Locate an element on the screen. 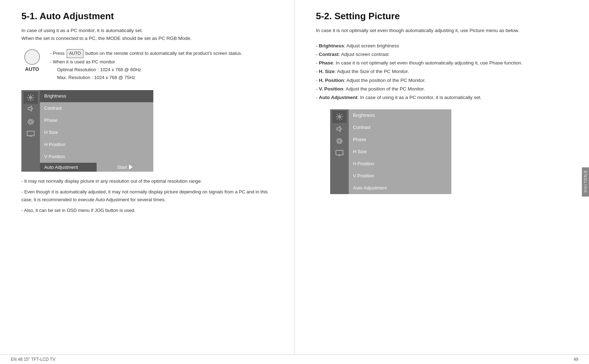  press-text: - Press is located at coordinates (57, 53).